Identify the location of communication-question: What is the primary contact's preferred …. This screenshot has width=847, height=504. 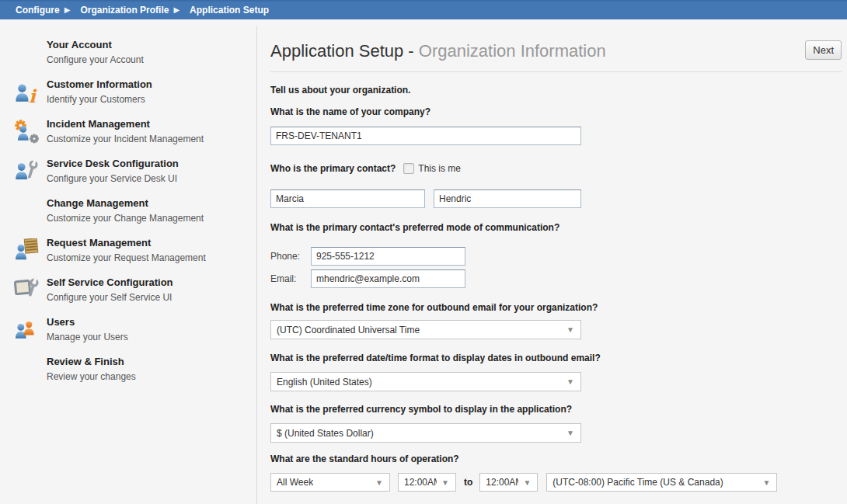
(556, 228).